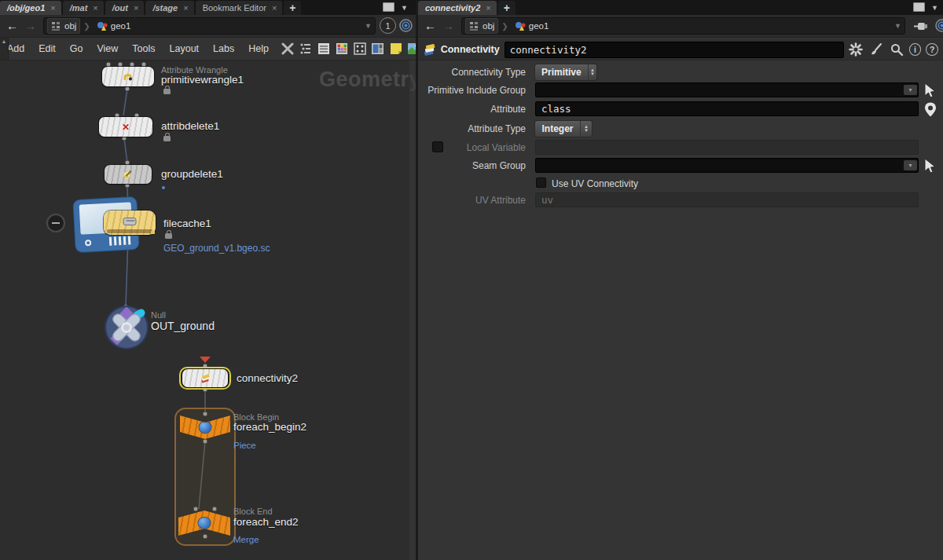 This screenshot has height=560, width=943. I want to click on tab-bookmark-editor: Bookmark Editor ×, so click(239, 8).